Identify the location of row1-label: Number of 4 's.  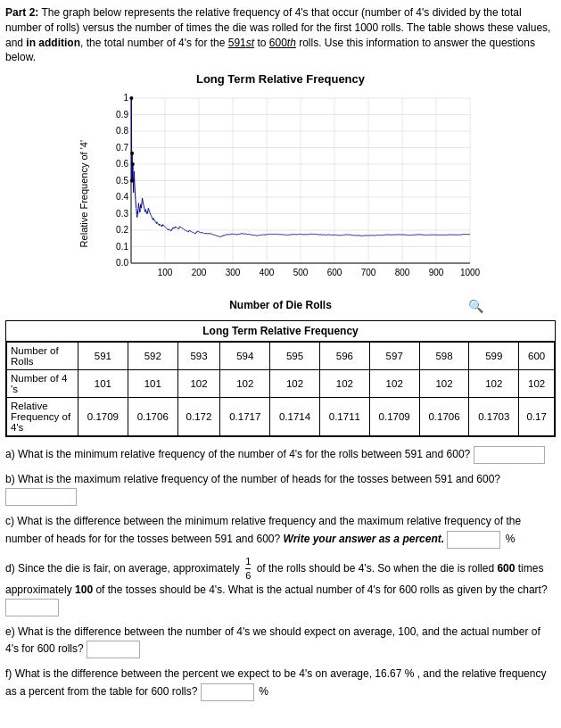
(43, 384).